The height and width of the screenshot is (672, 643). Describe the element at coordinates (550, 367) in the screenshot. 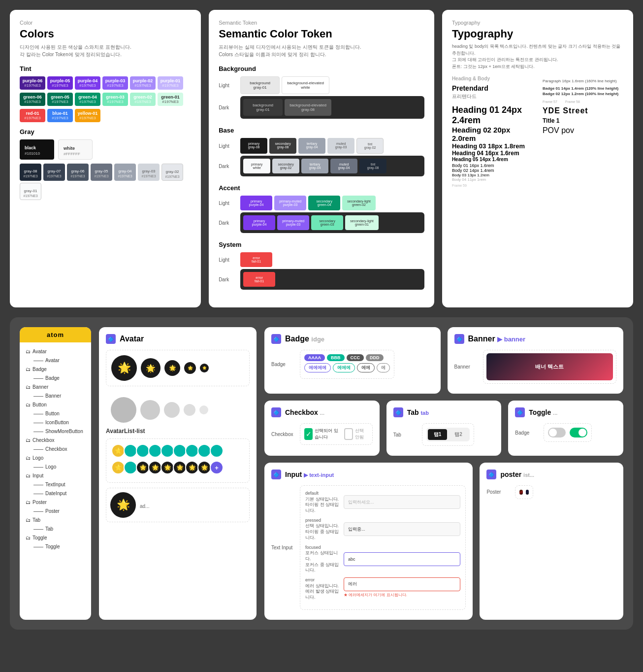

I see `banner-image: 배너 텍스트` at that location.